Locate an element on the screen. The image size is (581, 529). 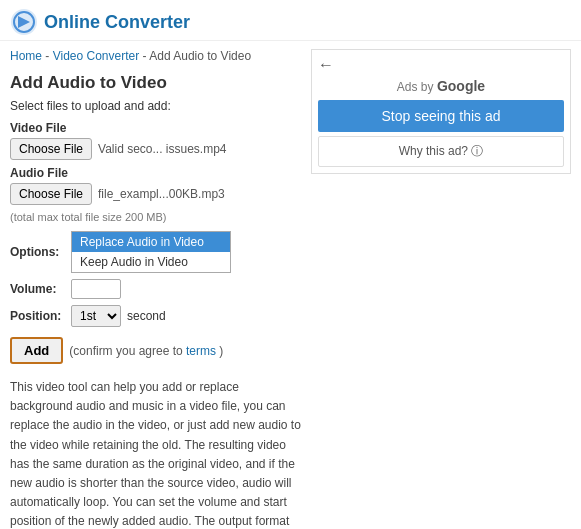
position-row: Position: 1st 2nd 3rd 4th 5th second is located at coordinates (156, 316).